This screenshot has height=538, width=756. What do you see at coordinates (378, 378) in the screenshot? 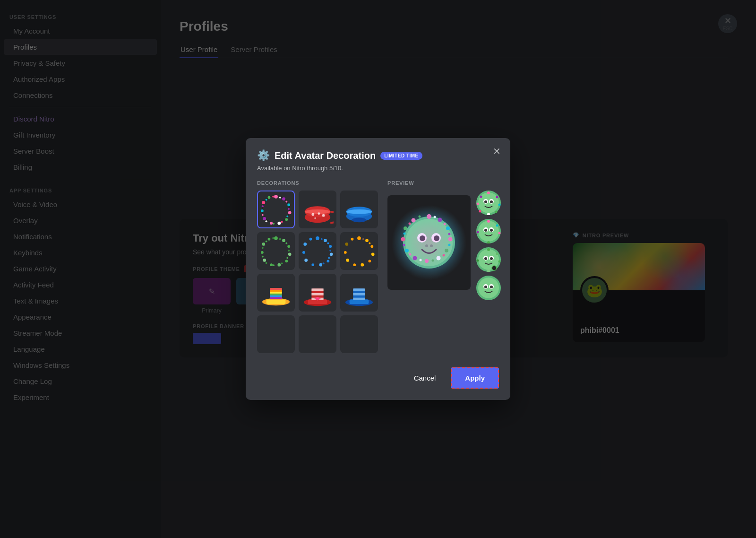
I see `modal-footer: Cancel Apply` at bounding box center [378, 378].